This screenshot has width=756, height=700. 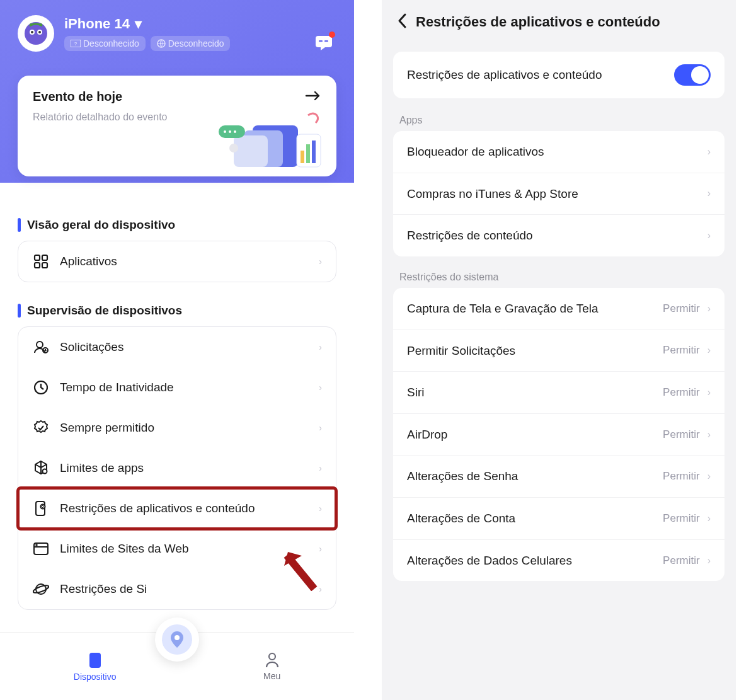 What do you see at coordinates (324, 43) in the screenshot?
I see `chat-button` at bounding box center [324, 43].